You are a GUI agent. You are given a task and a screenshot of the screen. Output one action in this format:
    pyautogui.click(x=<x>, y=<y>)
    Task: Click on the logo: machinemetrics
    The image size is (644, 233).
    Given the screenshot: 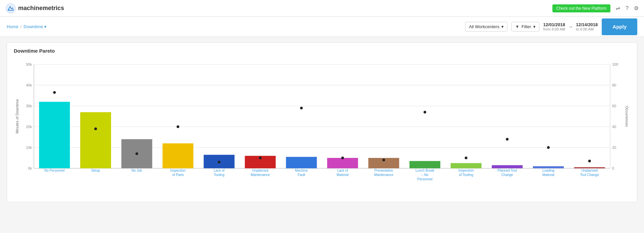 What is the action you would take?
    pyautogui.click(x=35, y=8)
    